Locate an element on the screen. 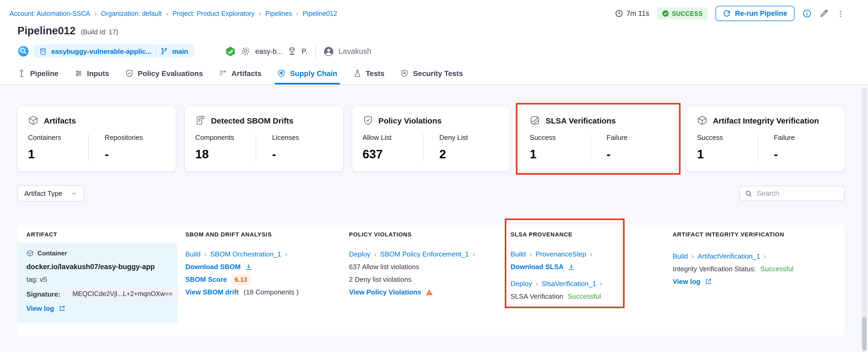 The height and width of the screenshot is (352, 868). sbom-score-badge: 6.13 is located at coordinates (241, 280).